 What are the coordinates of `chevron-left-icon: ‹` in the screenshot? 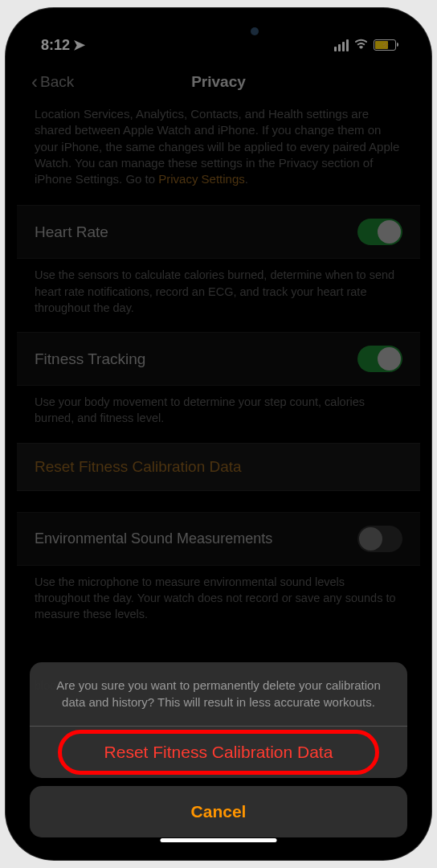 It's located at (35, 82).